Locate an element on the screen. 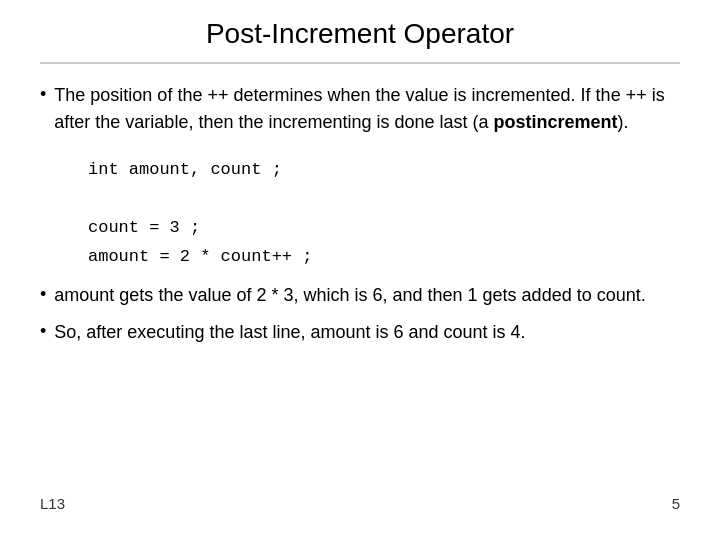  title-area: Post-Increment Operator is located at coordinates (360, 32).